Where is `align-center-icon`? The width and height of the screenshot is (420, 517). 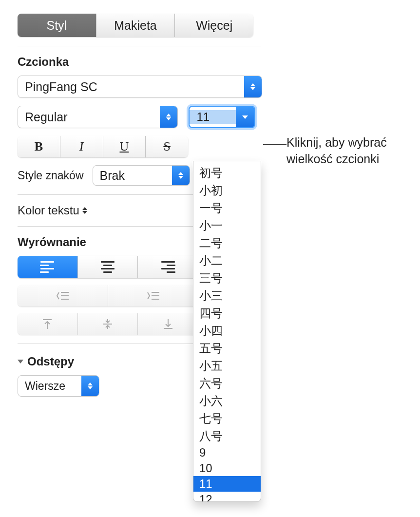 align-center-icon is located at coordinates (108, 267).